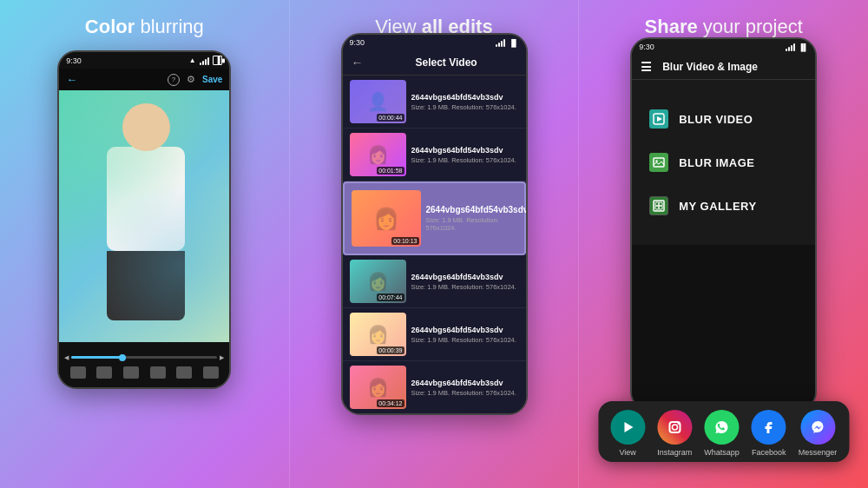  What do you see at coordinates (465, 383) in the screenshot?
I see `video-name-5: 2644vbgs64bfd54vb3sdv` at bounding box center [465, 383].